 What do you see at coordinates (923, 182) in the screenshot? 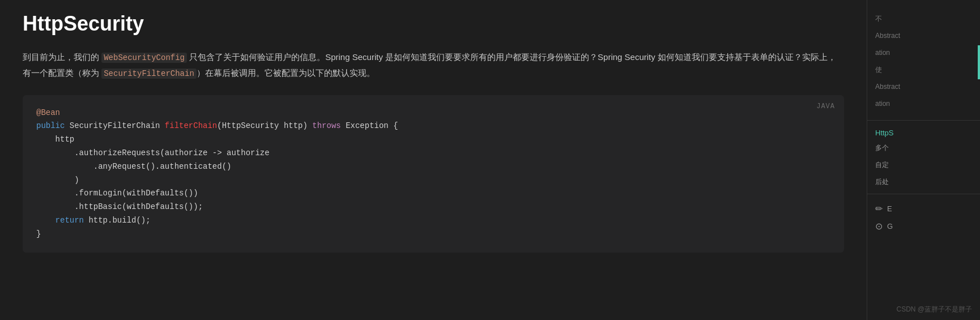
I see `sidebar-item-3: 后处` at bounding box center [923, 182].